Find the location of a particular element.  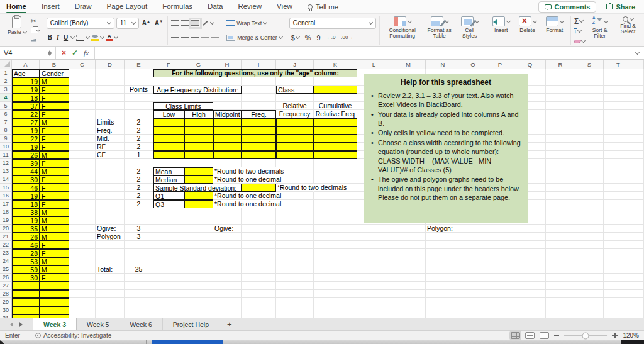

cell-Q30 is located at coordinates (530, 311).